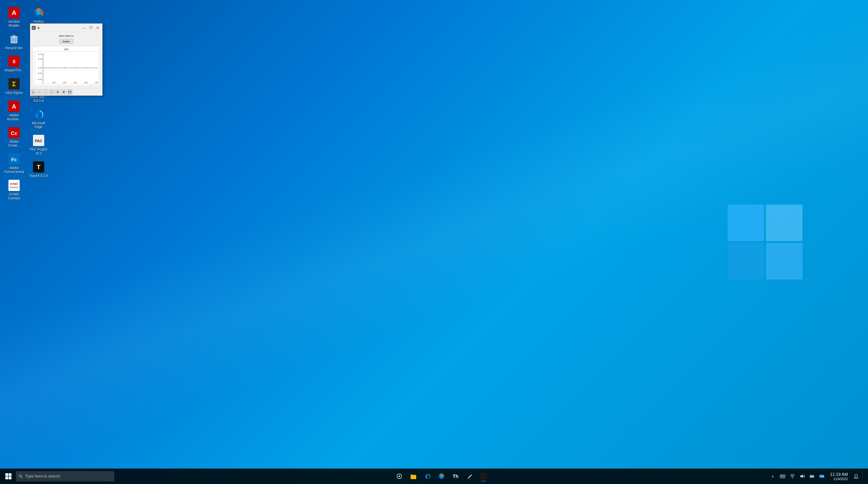  What do you see at coordinates (66, 41) in the screenshot?
I see `tk-button-row: button` at bounding box center [66, 41].